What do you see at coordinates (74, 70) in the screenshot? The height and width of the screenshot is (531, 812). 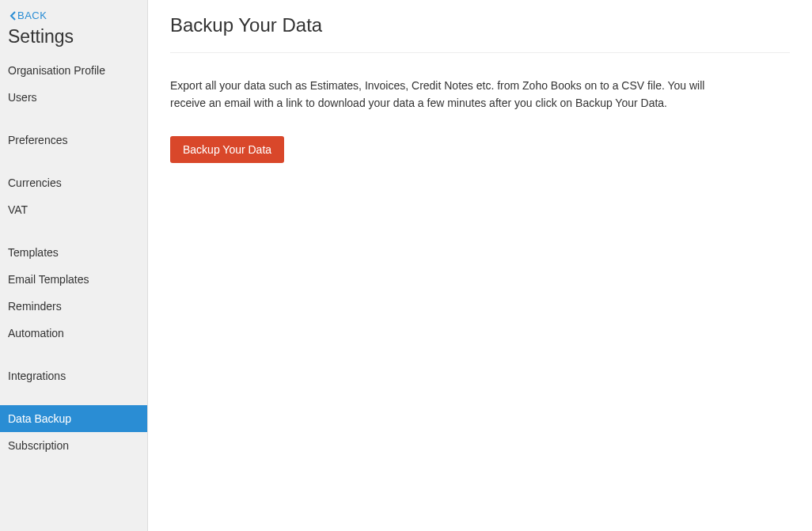 I see `sidebar-item-organisation-profile: Organisation Profile` at bounding box center [74, 70].